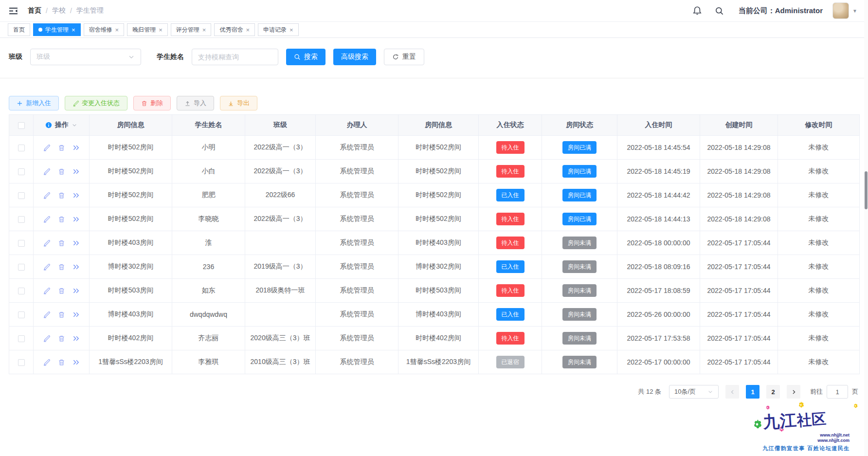 Image resolution: width=868 pixels, height=456 pixels. What do you see at coordinates (235, 57) in the screenshot?
I see `student-name-input` at bounding box center [235, 57].